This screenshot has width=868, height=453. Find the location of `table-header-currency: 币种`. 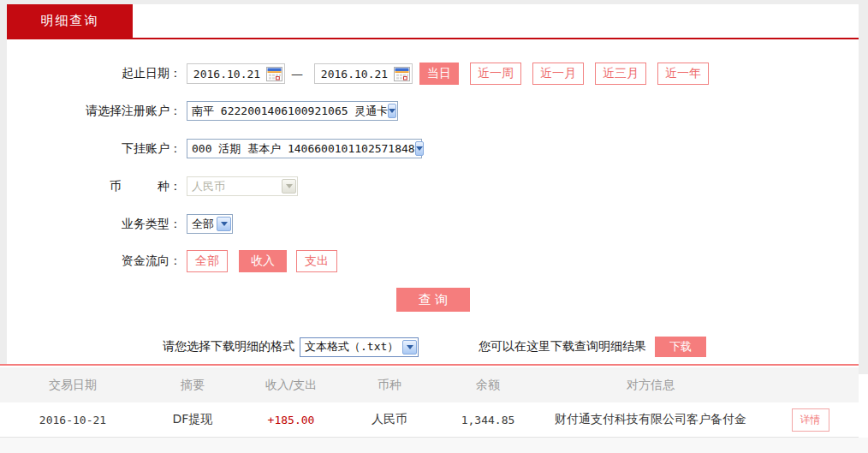

table-header-currency: 币种 is located at coordinates (389, 385).